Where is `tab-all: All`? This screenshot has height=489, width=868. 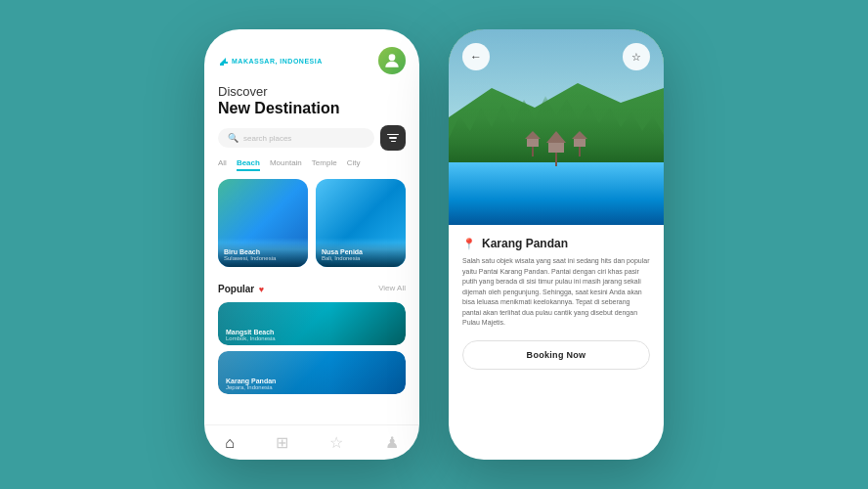 tab-all: All is located at coordinates (223, 164).